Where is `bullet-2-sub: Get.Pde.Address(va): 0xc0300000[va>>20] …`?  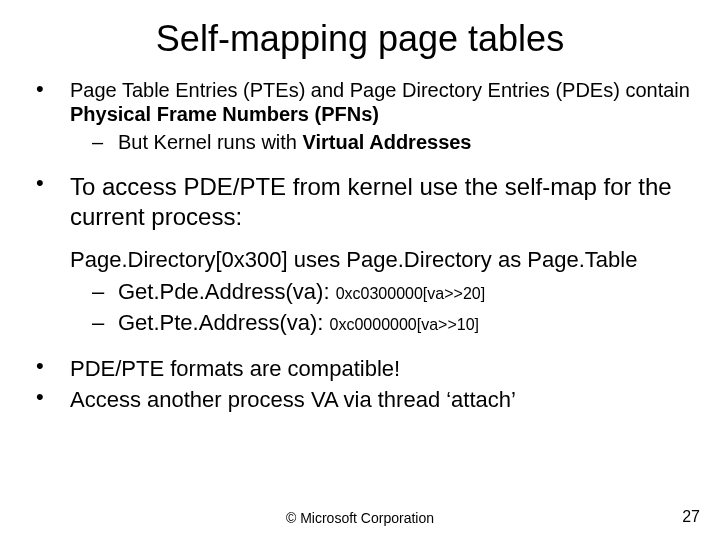
bullet-2-sub: Get.Pde.Address(va): 0xc0300000[va>>20] … is located at coordinates (380, 308).